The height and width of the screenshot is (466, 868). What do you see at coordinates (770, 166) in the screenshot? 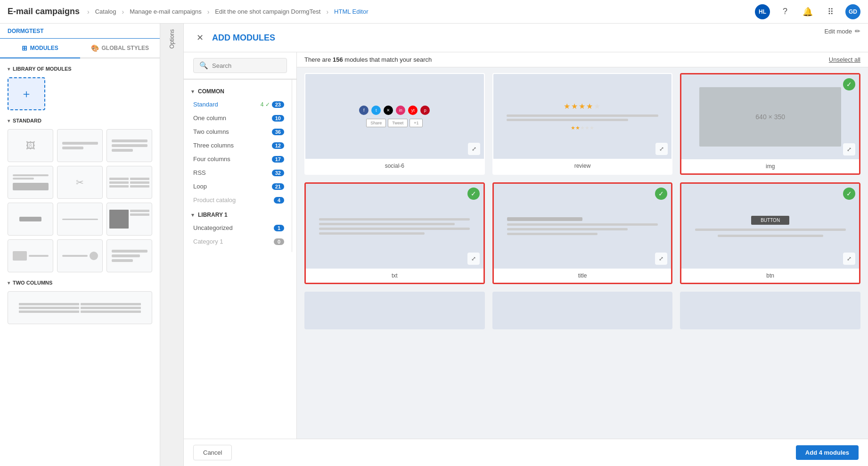
I see `module-card-img-label: img` at bounding box center [770, 166].